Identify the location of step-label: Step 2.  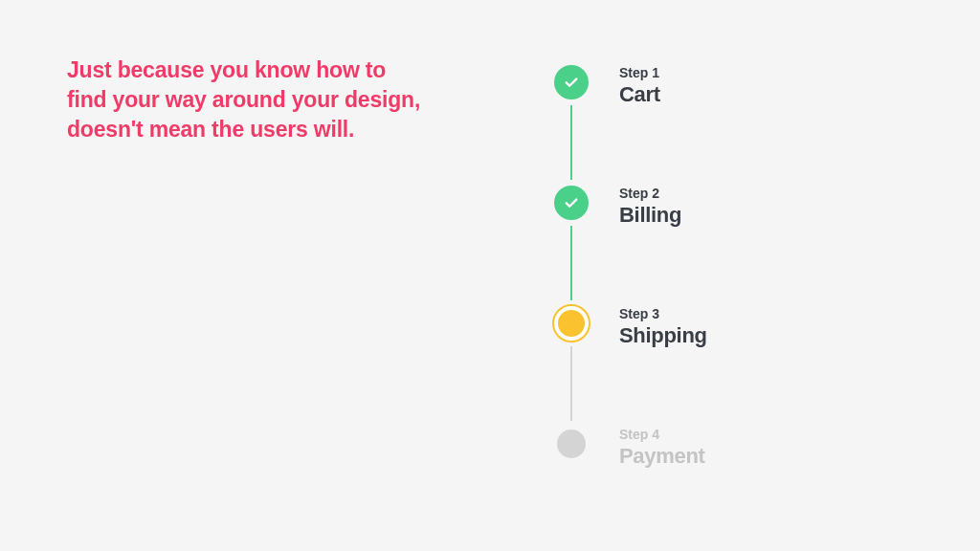
(651, 193).